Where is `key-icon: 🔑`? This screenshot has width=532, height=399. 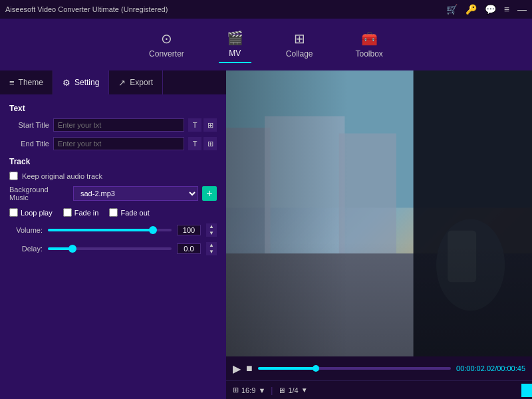
key-icon: 🔑 is located at coordinates (471, 9).